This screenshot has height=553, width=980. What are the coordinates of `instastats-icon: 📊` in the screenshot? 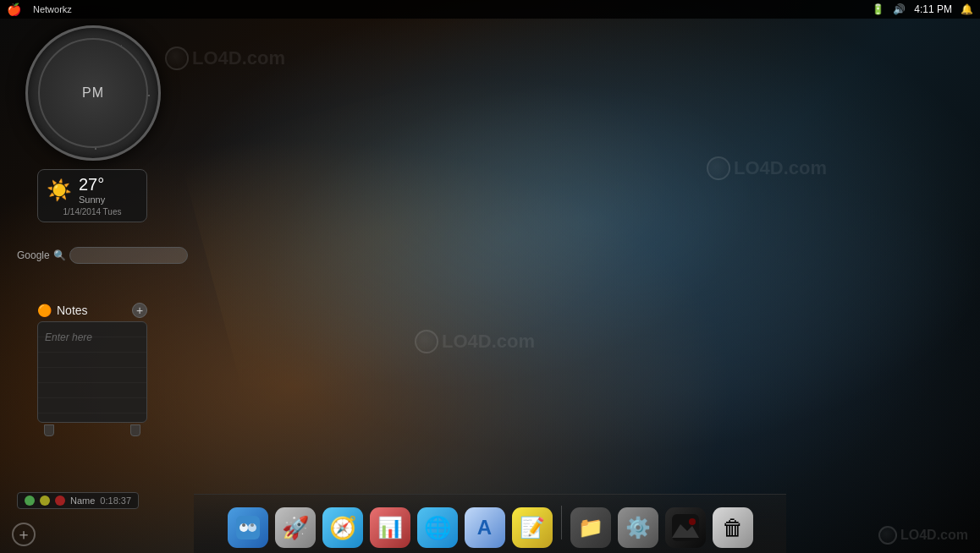 It's located at (390, 528).